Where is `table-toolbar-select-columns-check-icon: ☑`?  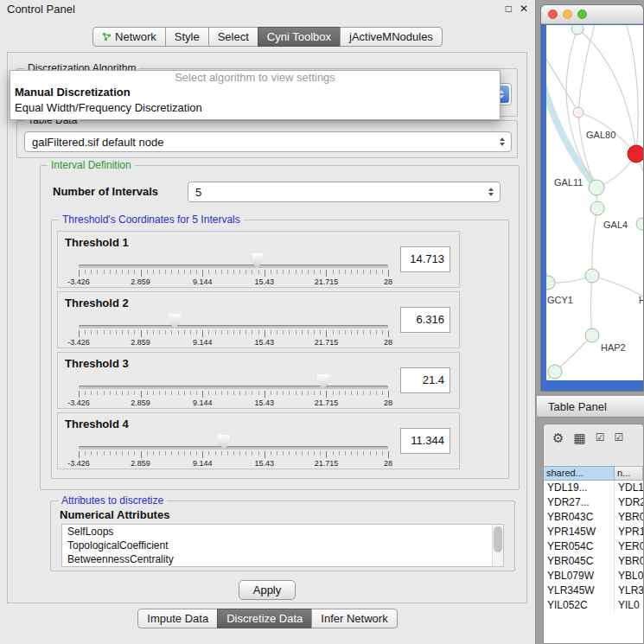 table-toolbar-select-columns-check-icon: ☑ is located at coordinates (619, 437).